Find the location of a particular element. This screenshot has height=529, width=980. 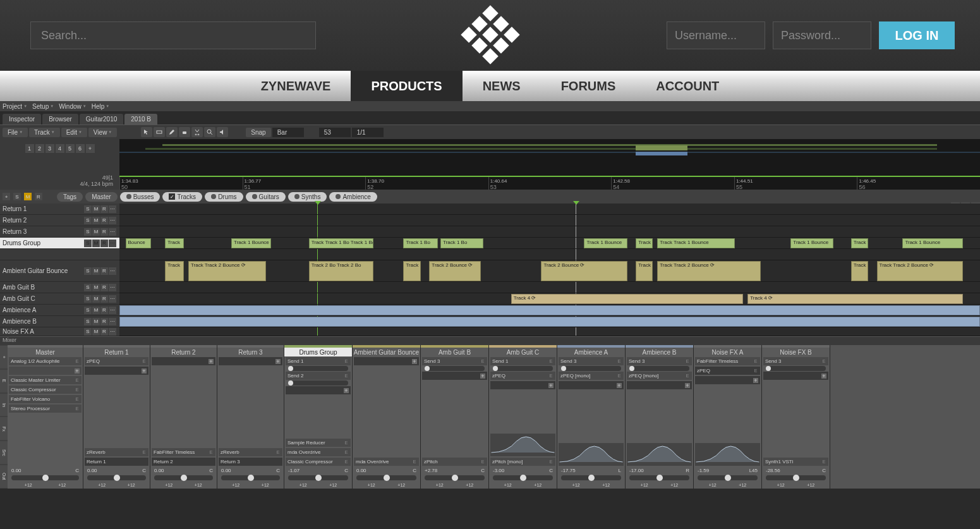

channel-name: Noise FX B is located at coordinates (796, 352).